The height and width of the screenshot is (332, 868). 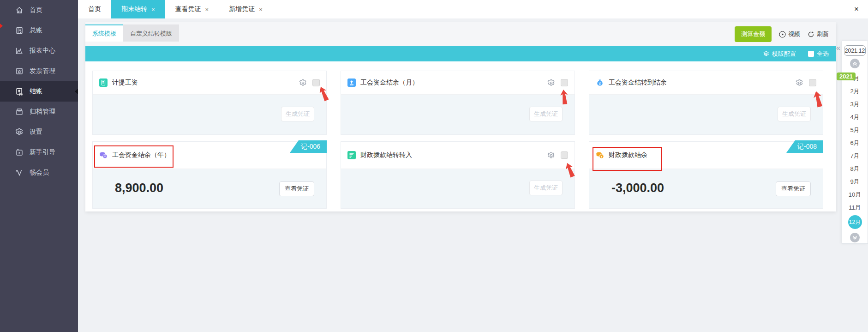 I want to click on sidebar-item-home: 首页, so click(x=39, y=10).